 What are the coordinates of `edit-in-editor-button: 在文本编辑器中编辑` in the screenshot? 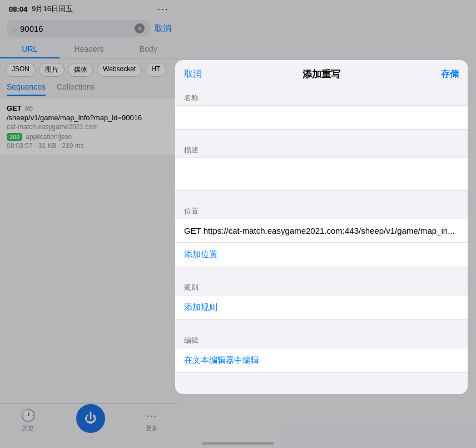 It's located at (321, 361).